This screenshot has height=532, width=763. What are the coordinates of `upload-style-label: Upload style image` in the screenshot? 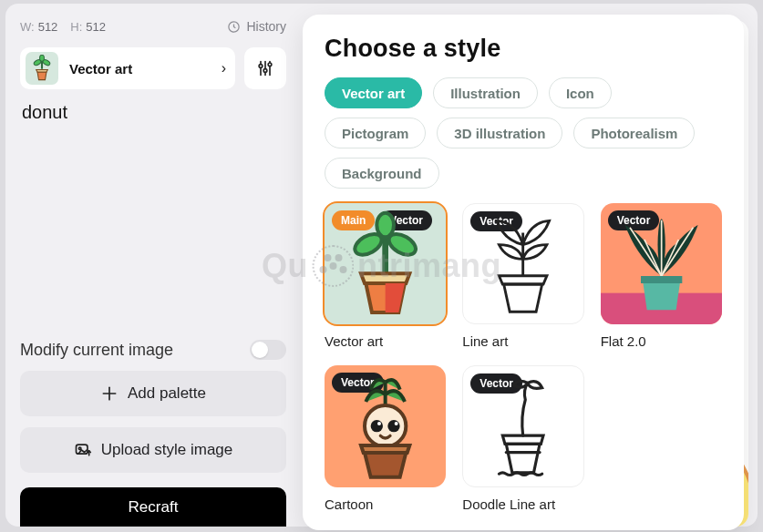 It's located at (168, 450).